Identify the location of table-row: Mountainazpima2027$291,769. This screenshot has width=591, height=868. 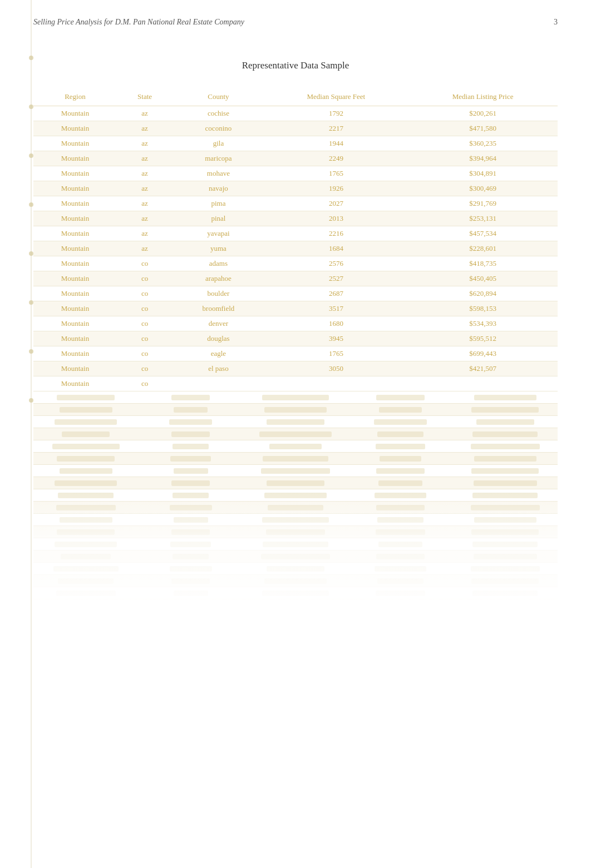
(296, 204).